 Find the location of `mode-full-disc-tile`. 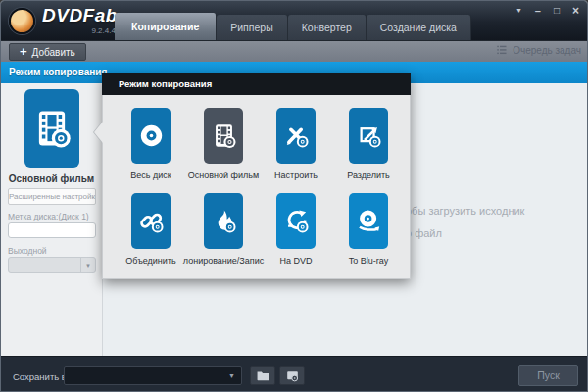

mode-full-disc-tile is located at coordinates (151, 135).